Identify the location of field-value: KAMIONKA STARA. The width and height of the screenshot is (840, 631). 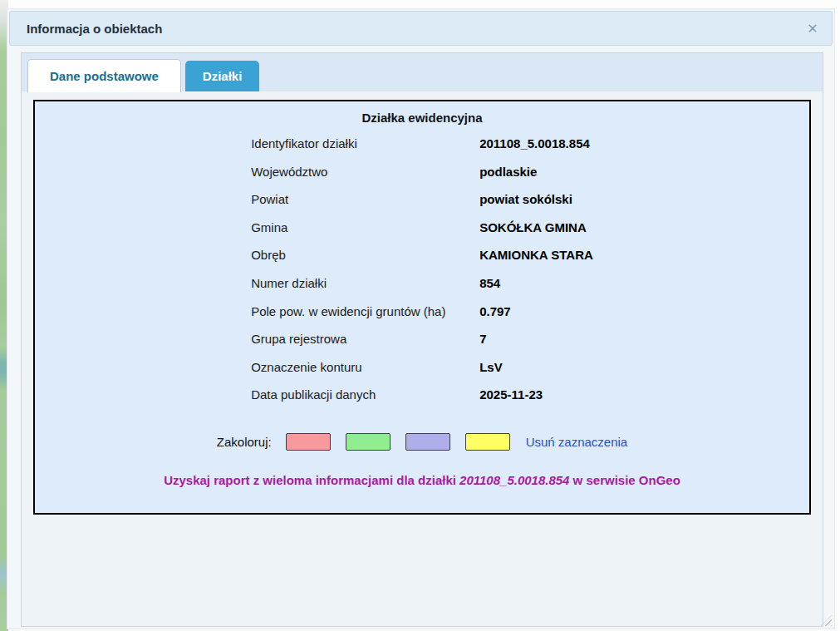
(537, 255).